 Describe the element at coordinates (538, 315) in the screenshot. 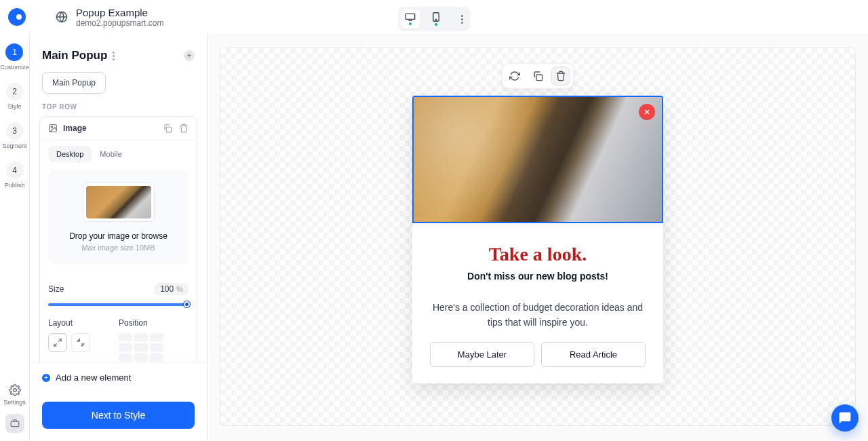

I see `popup-paragraph: Here's a collection of budget decoration…` at that location.